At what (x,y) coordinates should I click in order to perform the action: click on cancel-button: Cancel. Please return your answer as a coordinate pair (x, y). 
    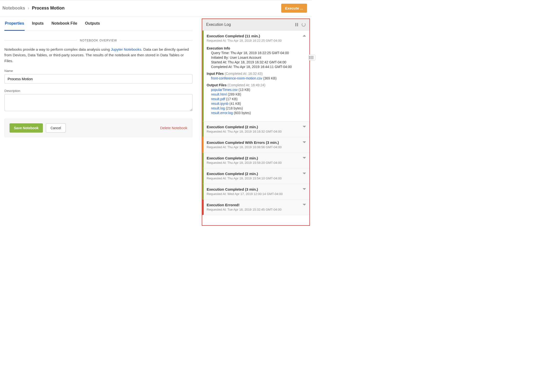
    Looking at the image, I should click on (56, 128).